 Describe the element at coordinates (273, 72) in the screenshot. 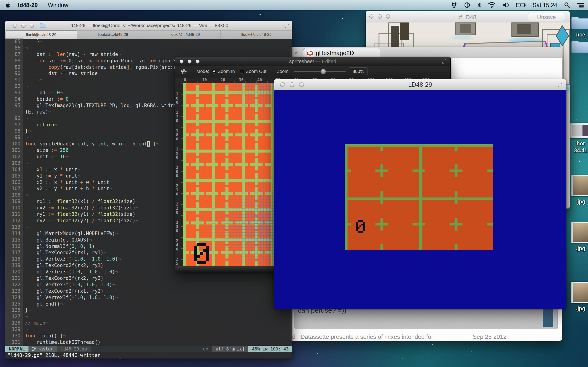

I see `toolbar-divider` at that location.